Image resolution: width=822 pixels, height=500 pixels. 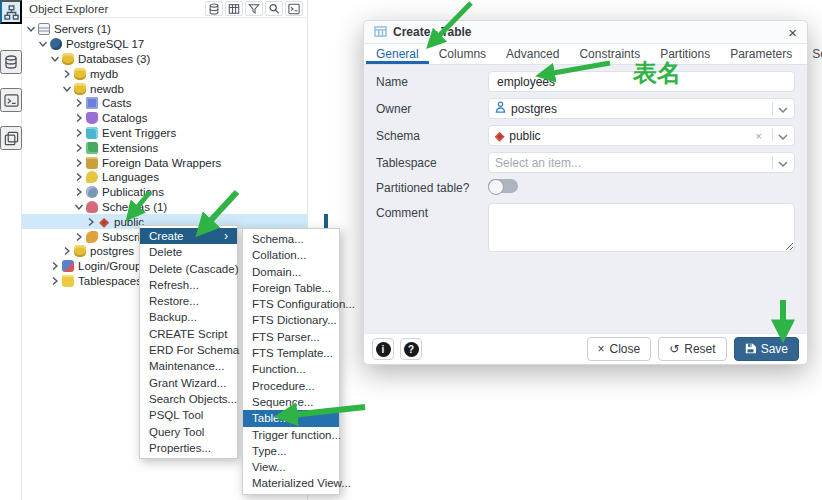 I want to click on tree-item-servers-1: Servers (1), so click(x=164, y=30).